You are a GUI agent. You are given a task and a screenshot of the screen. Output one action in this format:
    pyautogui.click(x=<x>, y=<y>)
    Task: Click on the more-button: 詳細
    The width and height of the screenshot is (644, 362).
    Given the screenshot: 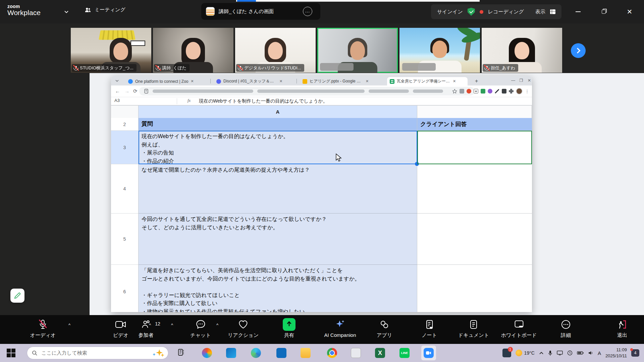 What is the action you would take?
    pyautogui.click(x=566, y=328)
    